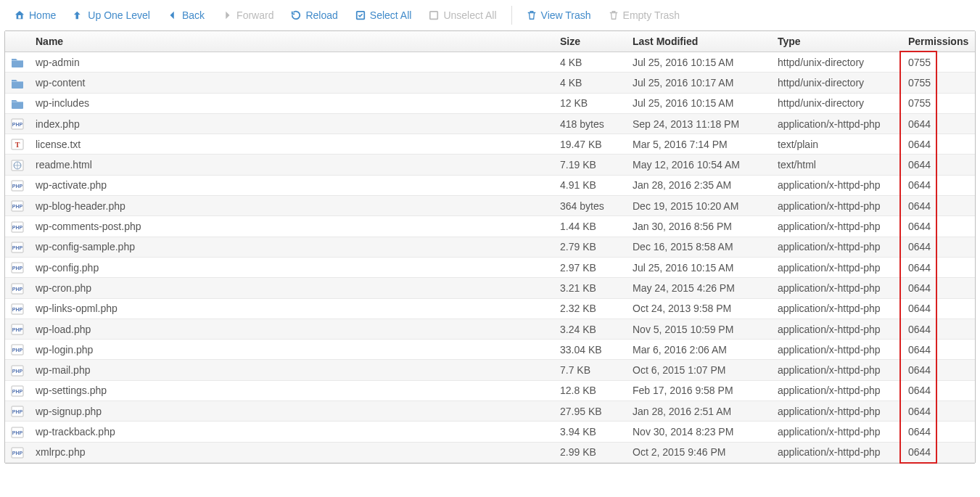 This screenshot has width=980, height=497. Describe the element at coordinates (292, 350) in the screenshot. I see `file-name: wp-login.php` at that location.